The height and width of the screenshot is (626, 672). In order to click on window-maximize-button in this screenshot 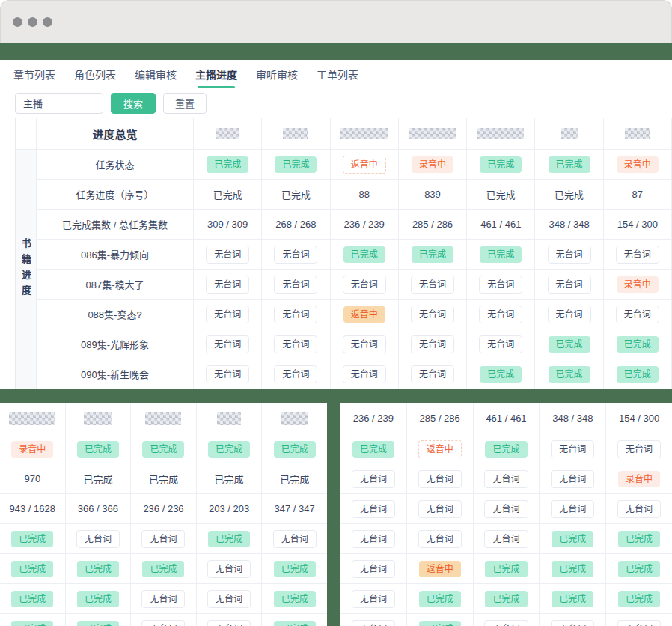, I will do `click(48, 22)`.